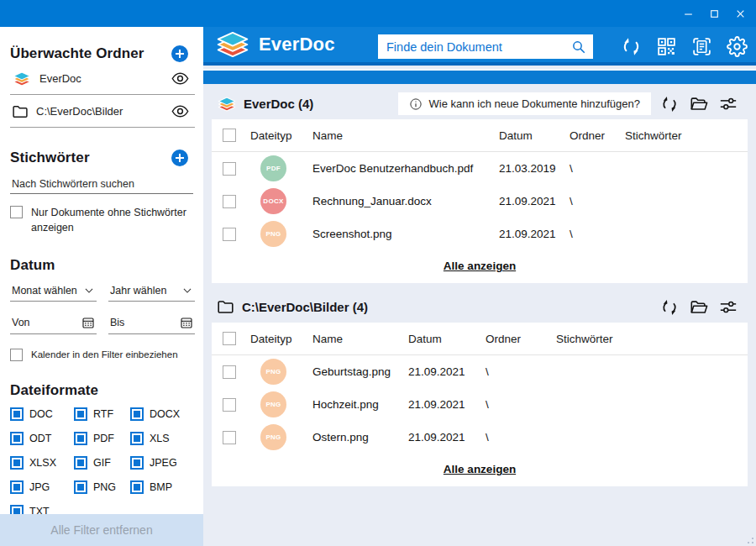  I want to click on titlebar, so click(378, 13).